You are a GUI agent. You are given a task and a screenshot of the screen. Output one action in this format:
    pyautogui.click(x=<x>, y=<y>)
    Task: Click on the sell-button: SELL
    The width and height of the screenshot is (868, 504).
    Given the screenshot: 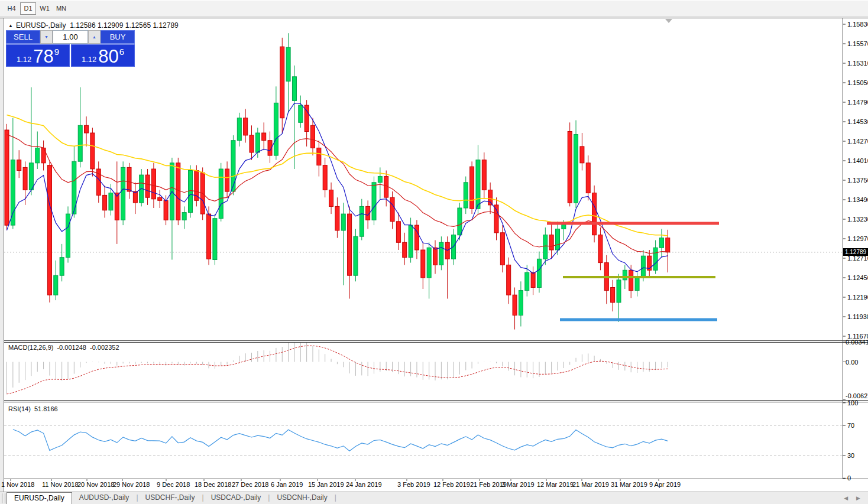 What is the action you would take?
    pyautogui.click(x=23, y=37)
    